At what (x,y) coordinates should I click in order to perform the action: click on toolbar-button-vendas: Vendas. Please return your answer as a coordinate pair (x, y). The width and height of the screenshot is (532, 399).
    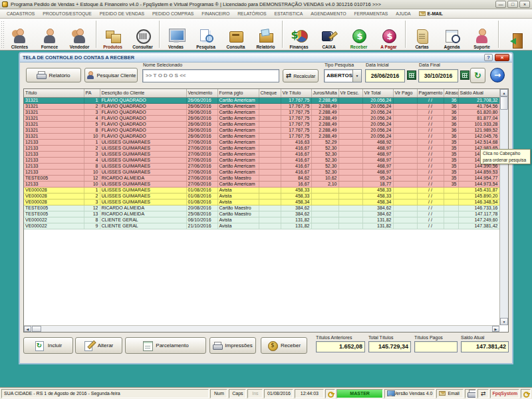
    Looking at the image, I should click on (176, 35).